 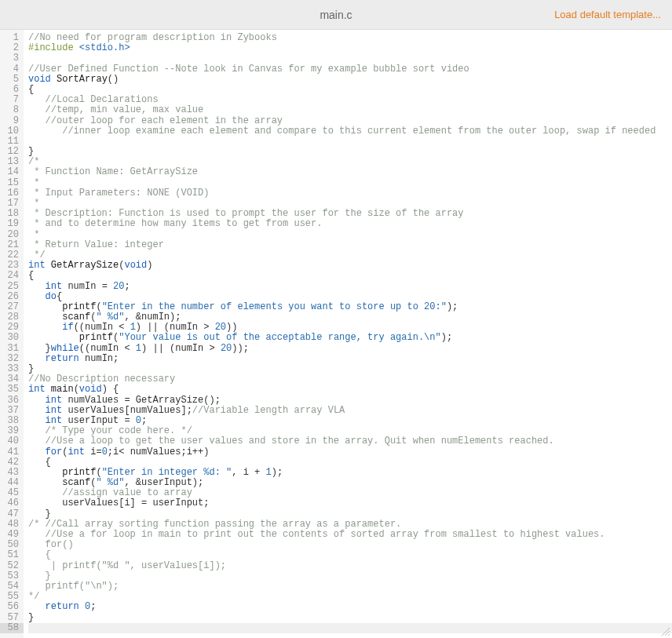 I want to click on line-number: 36, so click(x=12, y=400).